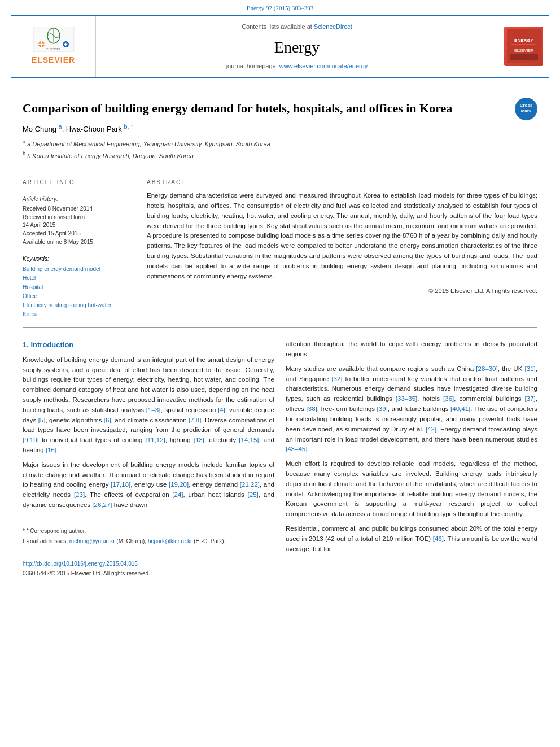 The image size is (560, 747). What do you see at coordinates (79, 248) in the screenshot?
I see `article-info-panel: ARTICLE INFO Article history: Received 8…` at bounding box center [79, 248].